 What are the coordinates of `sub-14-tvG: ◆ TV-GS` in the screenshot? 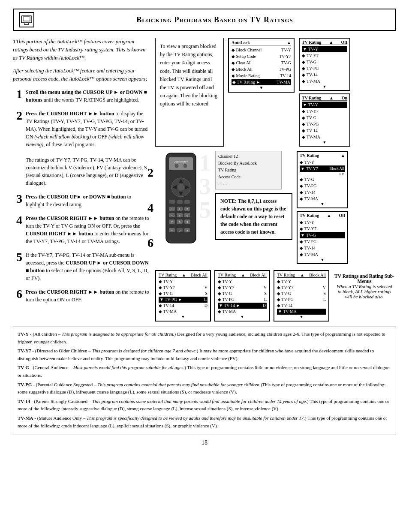 It's located at (242, 294).